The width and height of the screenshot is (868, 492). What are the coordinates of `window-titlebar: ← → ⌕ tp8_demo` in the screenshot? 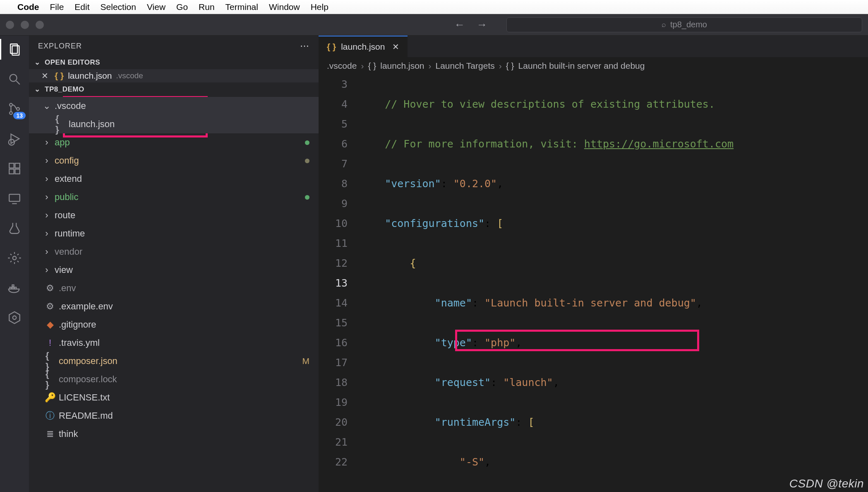 It's located at (434, 25).